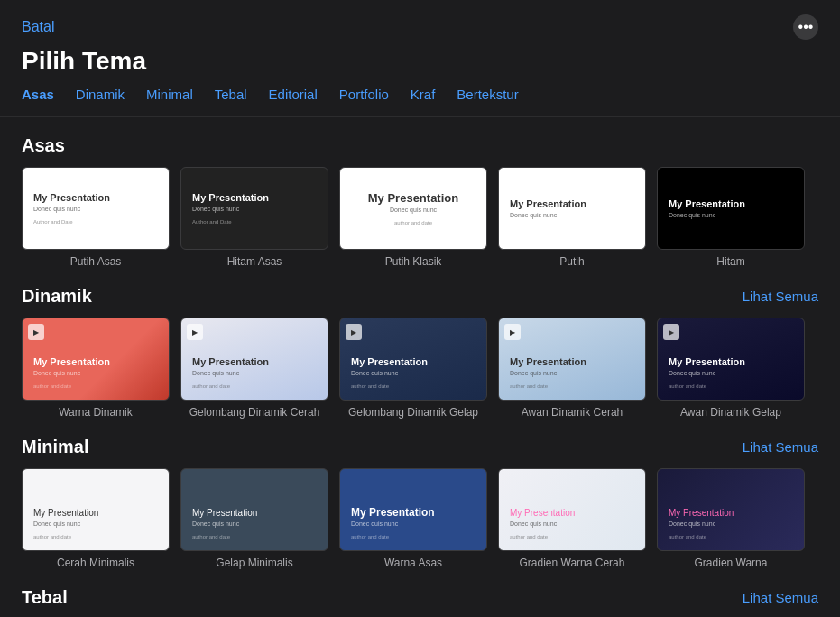  What do you see at coordinates (572, 208) in the screenshot?
I see `thumb-putih: My Presentation Donec quis nunc` at bounding box center [572, 208].